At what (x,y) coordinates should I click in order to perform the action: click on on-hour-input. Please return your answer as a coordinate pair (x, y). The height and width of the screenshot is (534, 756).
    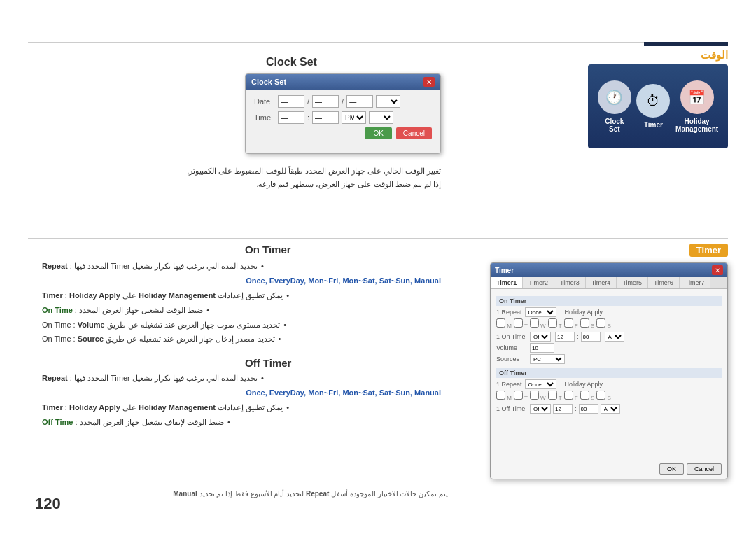
    Looking at the image, I should click on (565, 337).